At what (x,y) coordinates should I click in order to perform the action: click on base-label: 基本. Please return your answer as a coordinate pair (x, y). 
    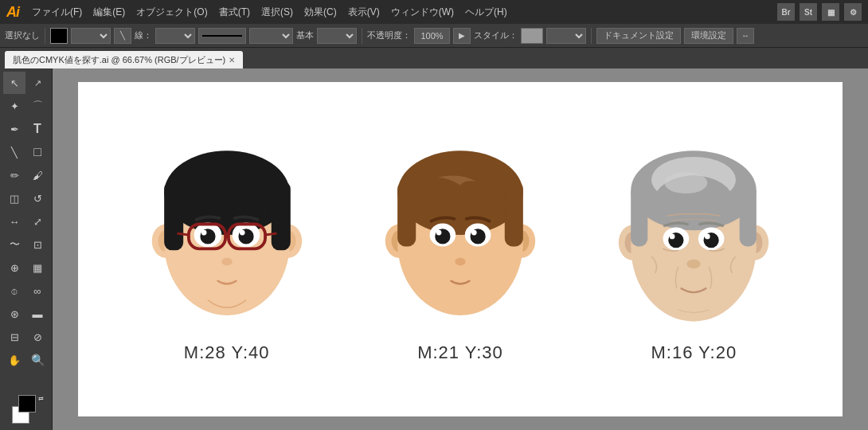
    Looking at the image, I should click on (305, 35).